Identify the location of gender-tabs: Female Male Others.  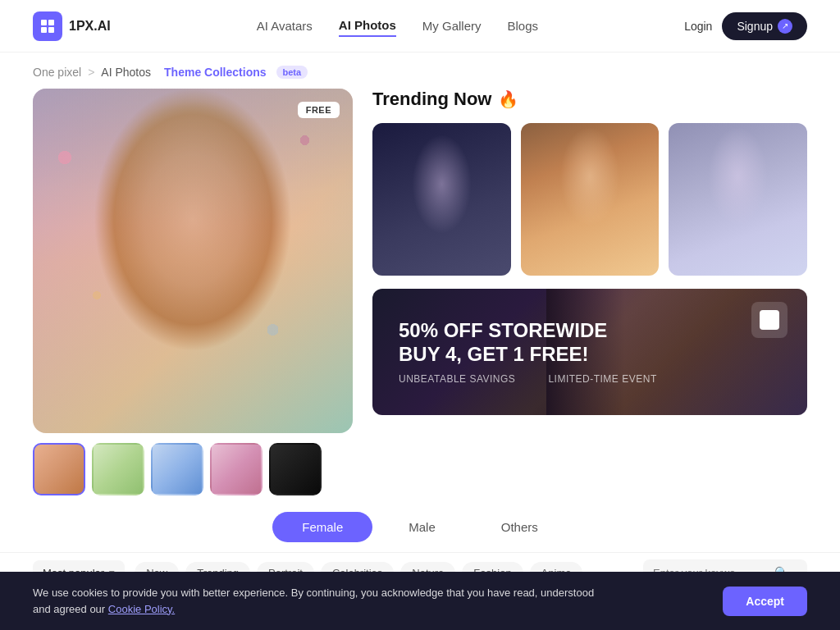
(420, 523).